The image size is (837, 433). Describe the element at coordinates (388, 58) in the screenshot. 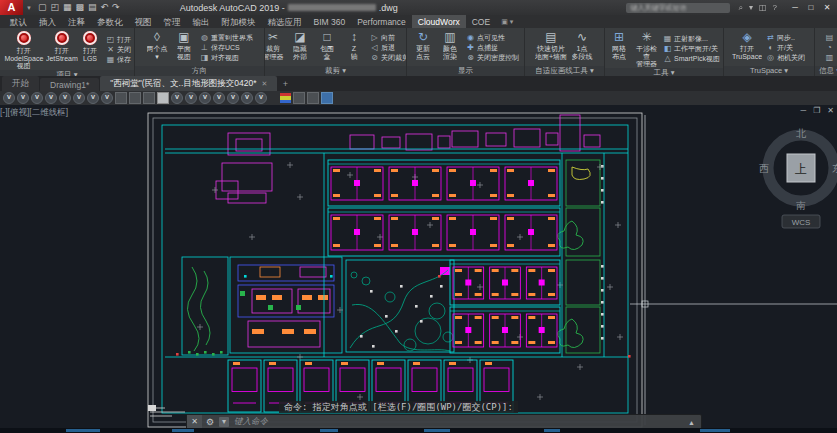

I see `ribbon-small-button: ⊘关闭裁剪` at that location.